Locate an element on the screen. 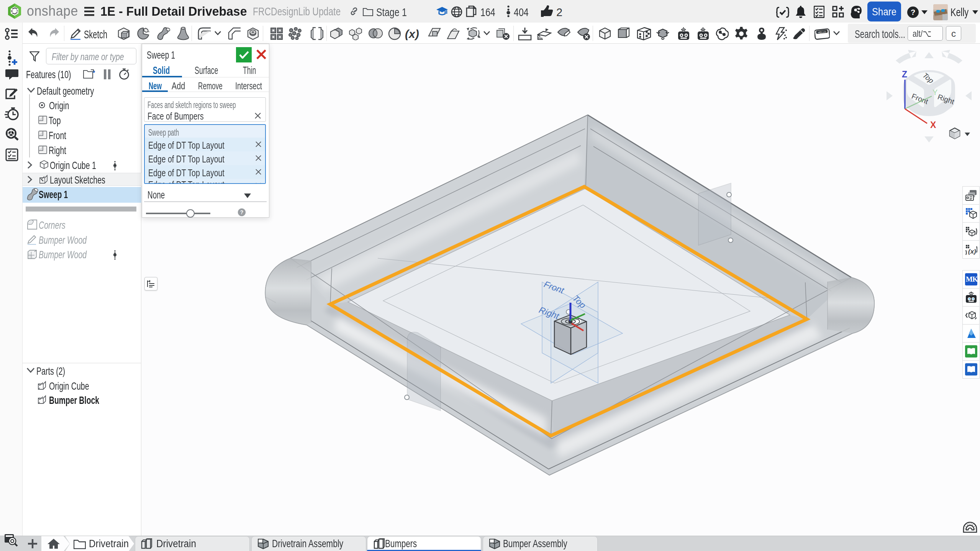 The height and width of the screenshot is (551, 980). svg-text: X is located at coordinates (933, 125).